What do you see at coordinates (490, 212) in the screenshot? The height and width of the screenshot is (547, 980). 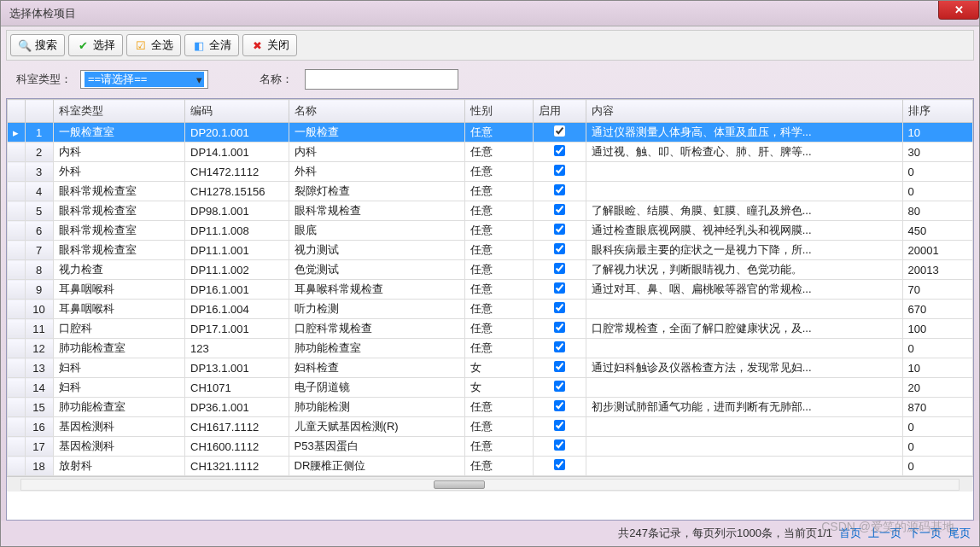 I see `table-row: 5眼科常规检查室DP98.1.001眼科常规检查任意了解眼睑、结膜、角膜、虹膜、…` at bounding box center [490, 212].